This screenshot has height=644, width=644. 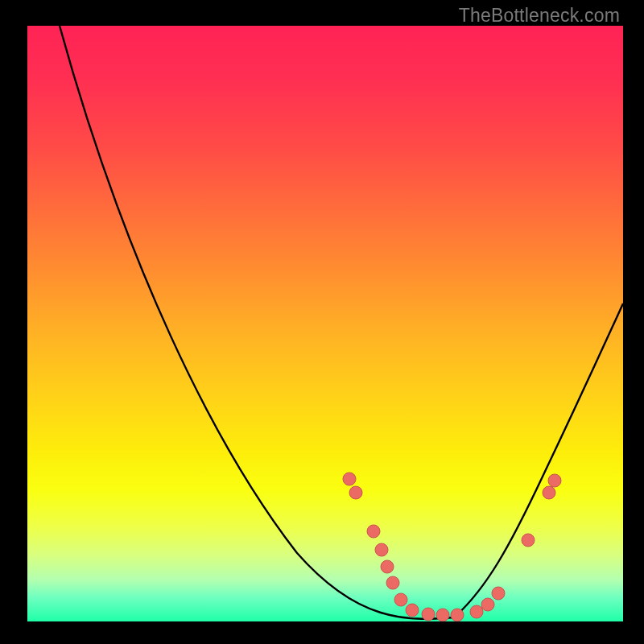 I want to click on marker-group, so click(x=452, y=547).